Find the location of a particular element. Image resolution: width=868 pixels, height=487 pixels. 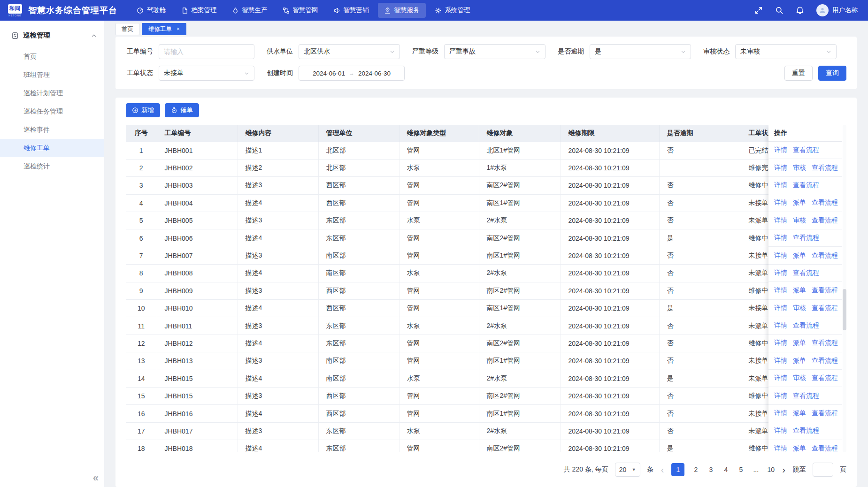

order-status-select: 未接单 is located at coordinates (207, 73).